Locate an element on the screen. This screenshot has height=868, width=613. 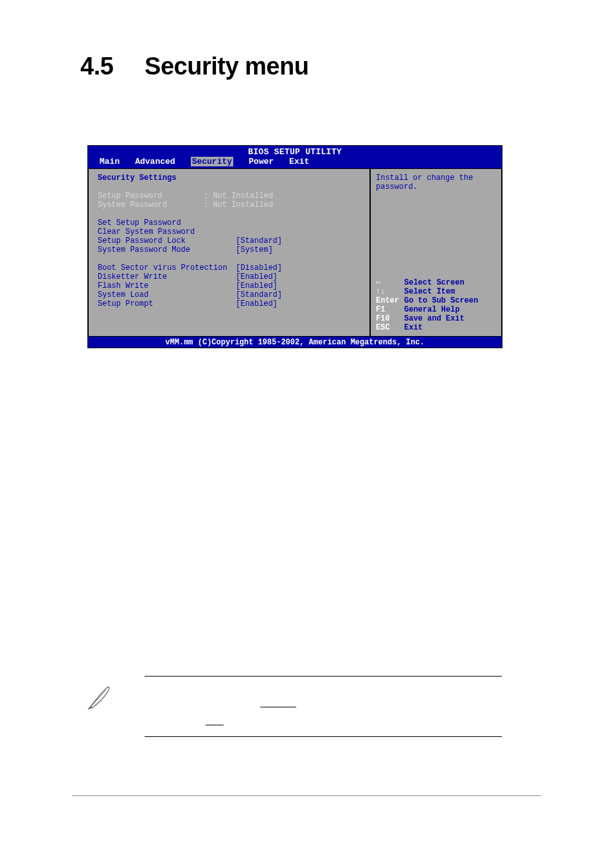
nav-key: ↑↓ is located at coordinates (390, 292).